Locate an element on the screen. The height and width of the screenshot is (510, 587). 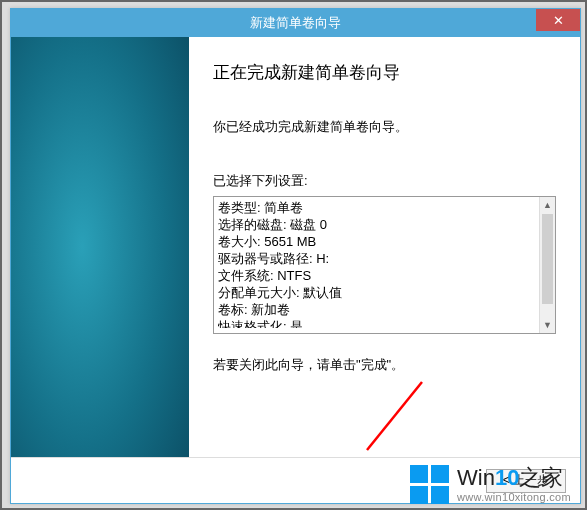
watermark-brand-suffix: 之家 is located at coordinates (541, 478).